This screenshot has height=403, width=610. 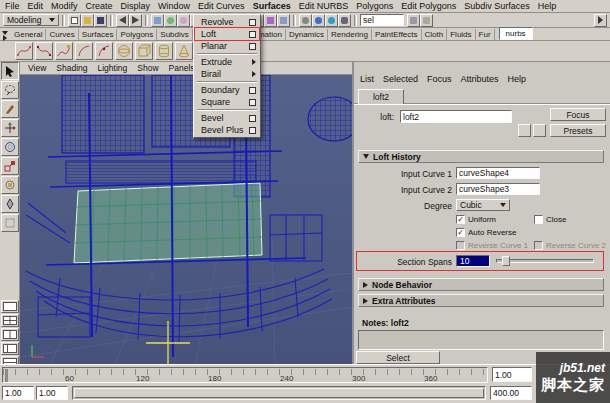 What do you see at coordinates (10, 71) in the screenshot?
I see `select-tool-icon` at bounding box center [10, 71].